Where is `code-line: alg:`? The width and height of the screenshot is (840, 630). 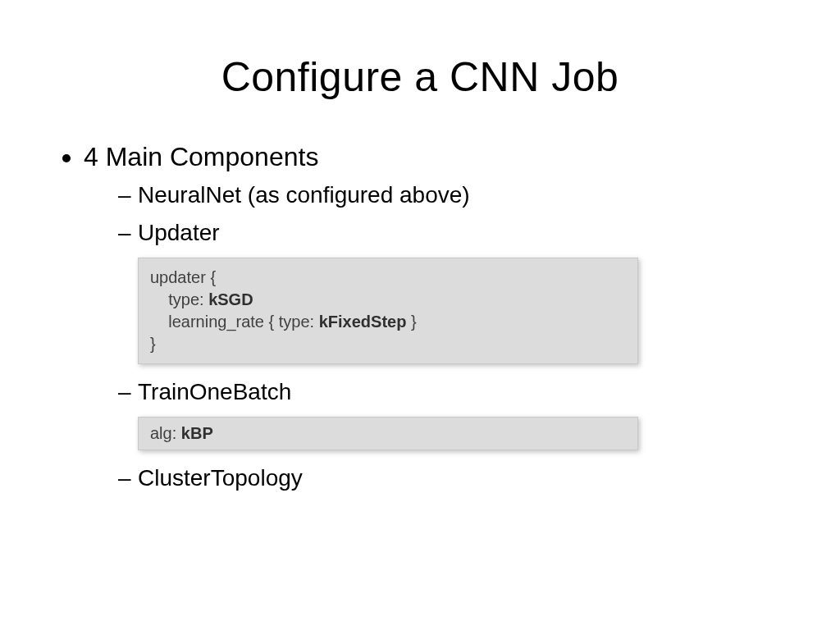 code-line: alg: is located at coordinates (166, 433).